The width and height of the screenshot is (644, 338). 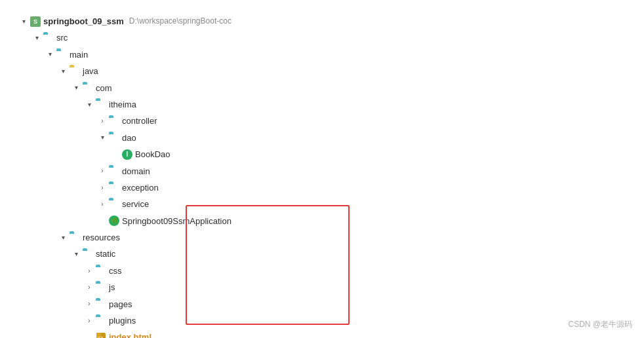 What do you see at coordinates (102, 121) in the screenshot?
I see `controller-arrow` at bounding box center [102, 121].